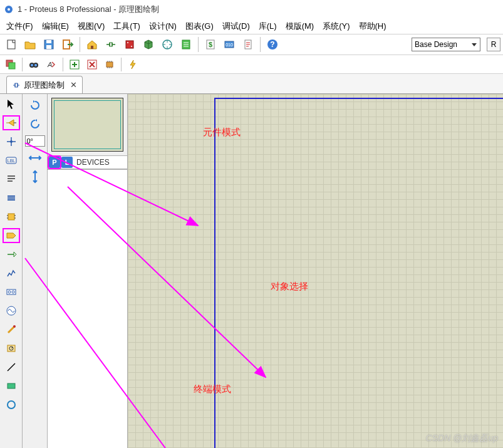 This screenshot has height=448, width=503. Describe the element at coordinates (34, 65) in the screenshot. I see `binoculars-icon` at that location.